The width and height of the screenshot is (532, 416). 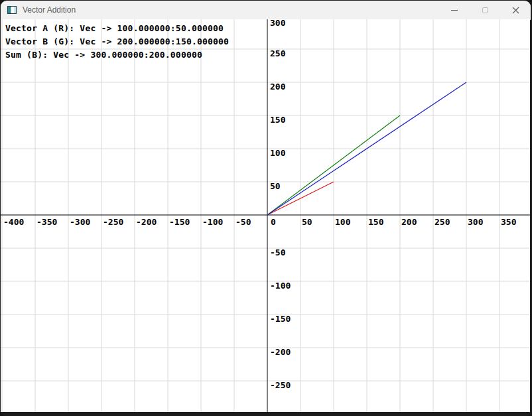 What do you see at coordinates (278, 153) in the screenshot?
I see `y-tick-label: 100` at bounding box center [278, 153].